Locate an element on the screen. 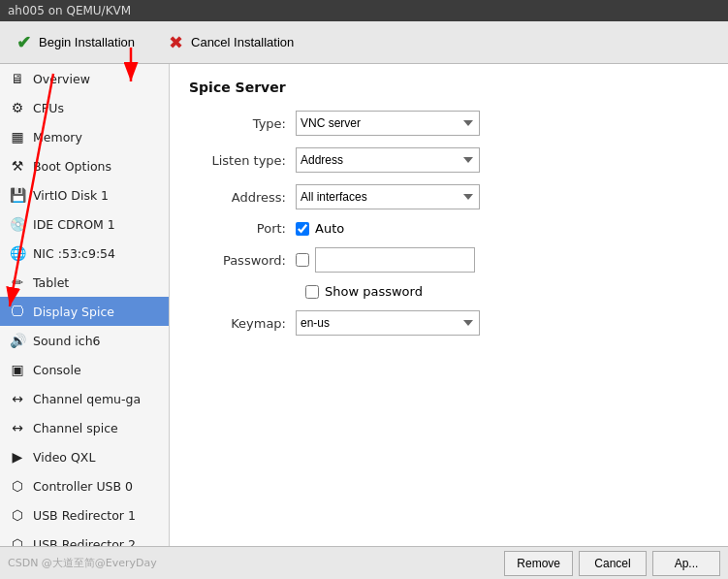  sidebar-item-label-nic: NIC :53:c9:54 is located at coordinates (74, 254).